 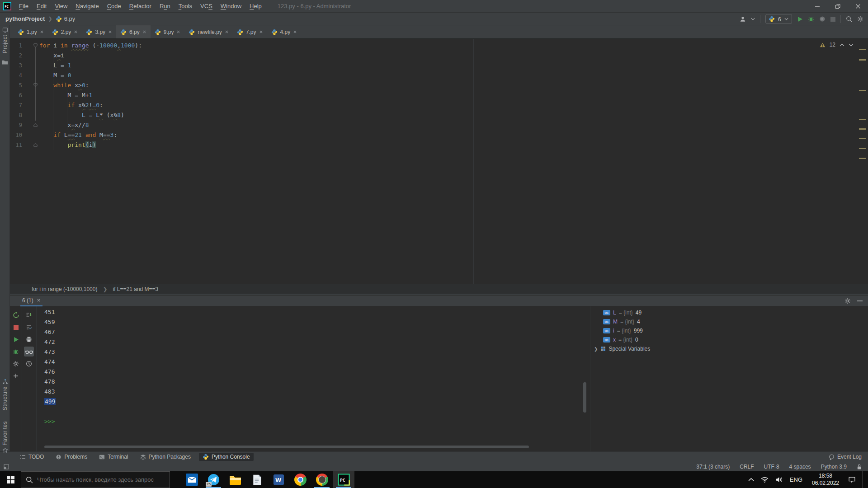 I want to click on code-line: L = L* (x%8), so click(x=90, y=115).